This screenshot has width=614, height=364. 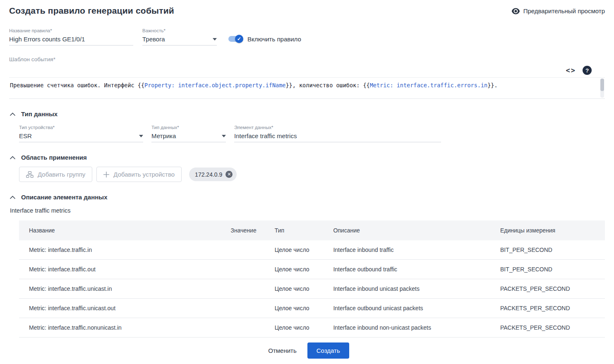 I want to click on template-label: Шаблон события*, so click(x=307, y=60).